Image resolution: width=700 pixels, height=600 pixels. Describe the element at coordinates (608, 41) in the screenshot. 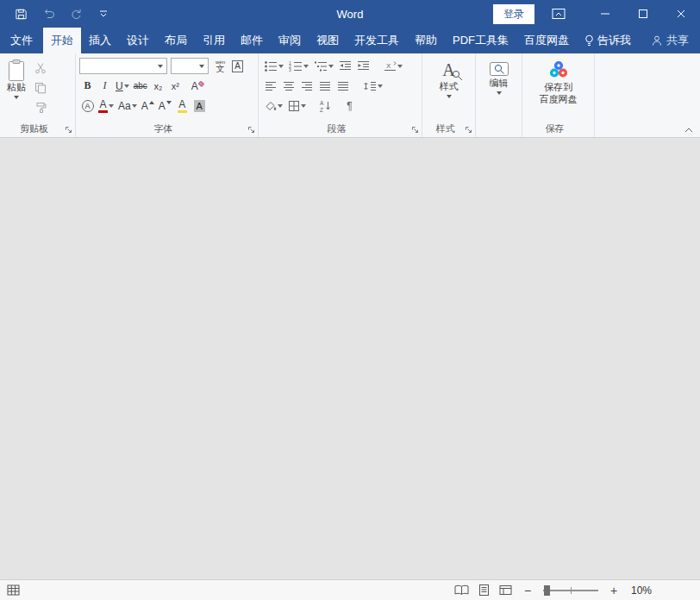

I see `tell-me-button: 告诉我` at that location.